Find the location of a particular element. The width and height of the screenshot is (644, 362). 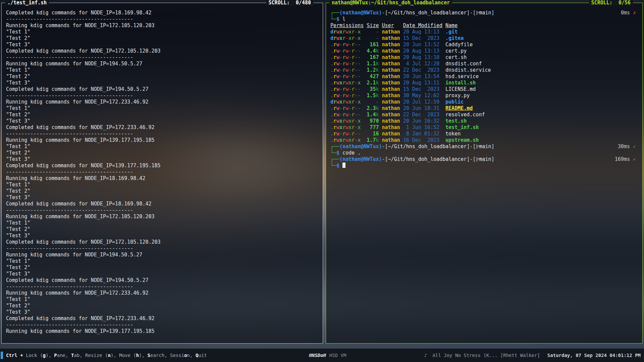

file-row: .rw-rw-r-- 16 nathan 8 Jan 01:32 token is located at coordinates (484, 134).